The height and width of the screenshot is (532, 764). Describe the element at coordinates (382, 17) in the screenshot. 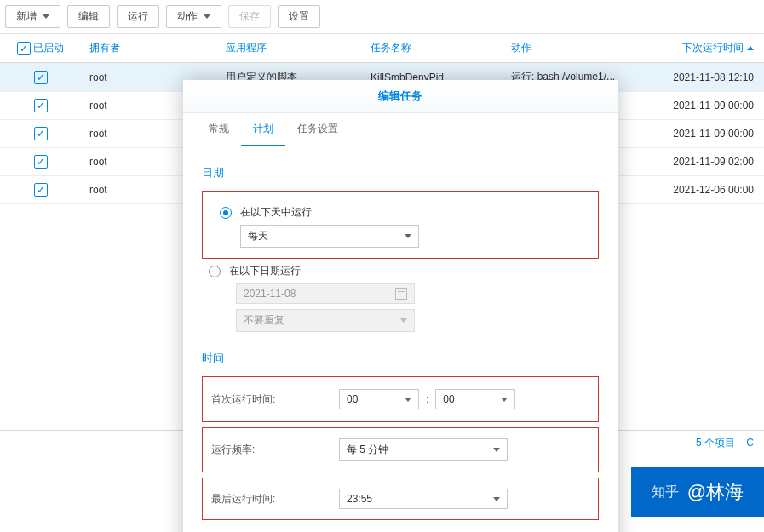

I see `toolbar: 新增 编辑 运行 动作 保存 设置` at that location.